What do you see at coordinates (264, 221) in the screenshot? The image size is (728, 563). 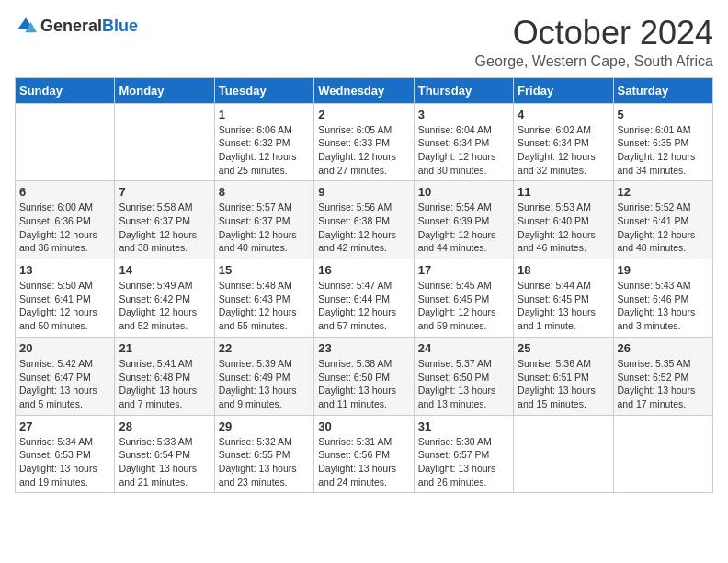 I see `calendar-cell: 8Sunrise: 5:57 AMSunset: 6:37 PMDaylight…` at bounding box center [264, 221].